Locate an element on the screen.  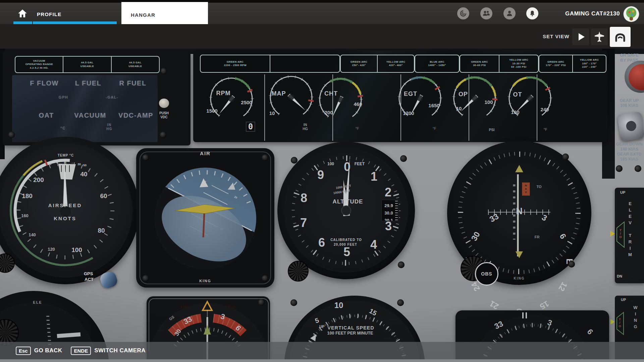
switch-camera-hint: ENDE SWITCH CAMERA is located at coordinates (113, 351).